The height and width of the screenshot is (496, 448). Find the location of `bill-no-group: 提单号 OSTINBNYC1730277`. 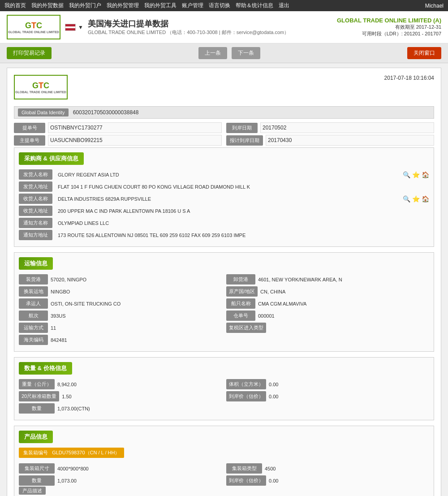

bill-no-group: 提单号 OSTINBNYC1730277 is located at coordinates (118, 128).